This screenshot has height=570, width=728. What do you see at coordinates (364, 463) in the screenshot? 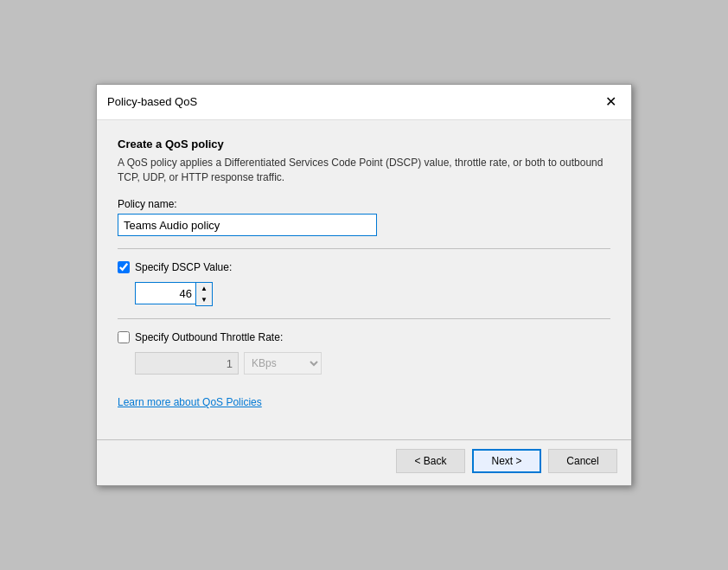
I see `button-row: < Back Next > Cancel` at bounding box center [364, 463].